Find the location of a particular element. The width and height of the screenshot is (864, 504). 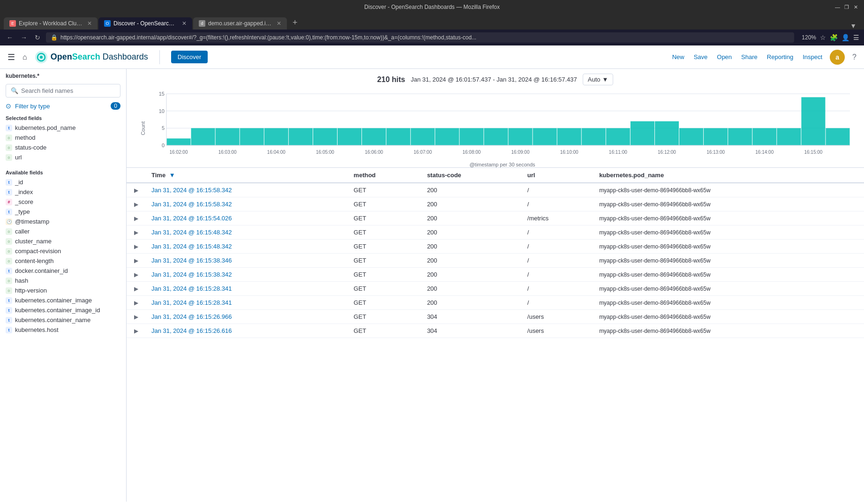

available-field-item: ○compact-revision is located at coordinates (63, 251).